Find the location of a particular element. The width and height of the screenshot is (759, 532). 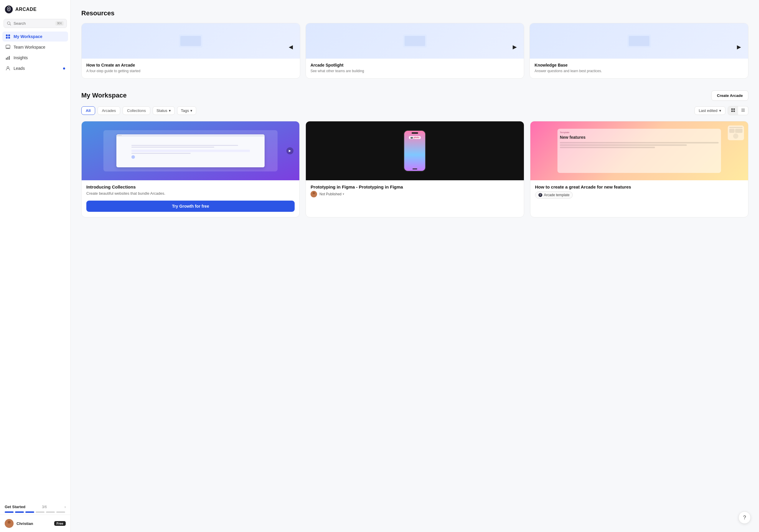

arcade-card-body-features: How to create a great Arcade for new fea… is located at coordinates (639, 192).